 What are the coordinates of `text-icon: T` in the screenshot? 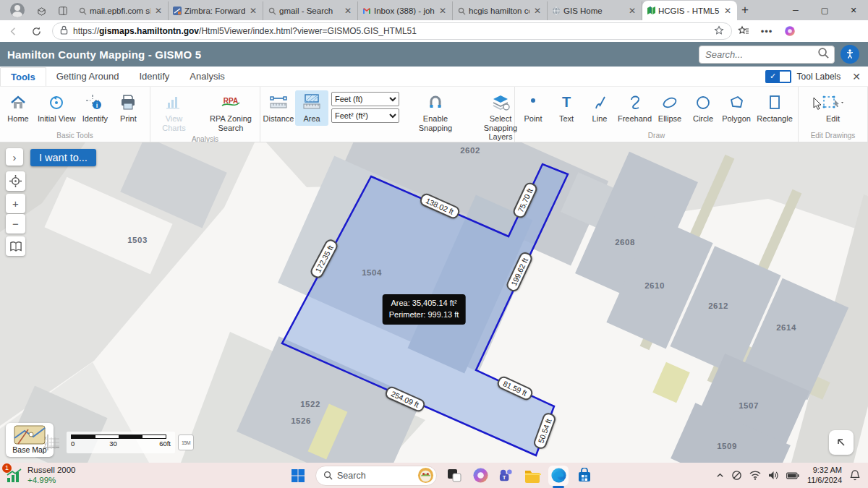 It's located at (566, 103).